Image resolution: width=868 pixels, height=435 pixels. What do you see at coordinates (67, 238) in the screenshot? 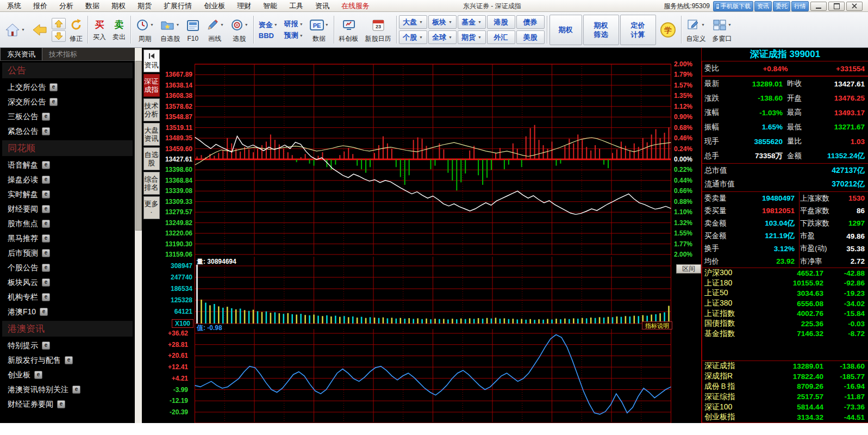
I see `sidebar-item-黑马推荐: 黑马推荐e` at bounding box center [67, 238].